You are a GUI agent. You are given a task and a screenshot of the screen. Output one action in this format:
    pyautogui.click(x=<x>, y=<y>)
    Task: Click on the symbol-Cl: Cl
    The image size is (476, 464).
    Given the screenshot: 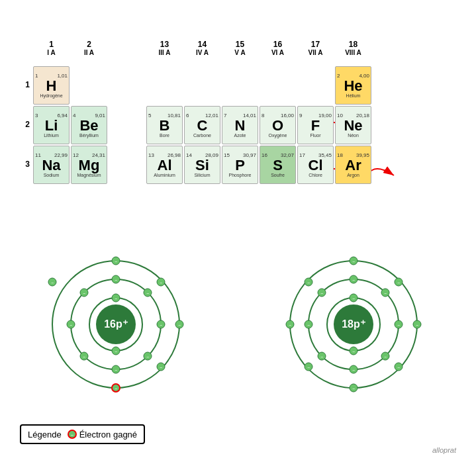 What is the action you would take?
    pyautogui.click(x=316, y=165)
    